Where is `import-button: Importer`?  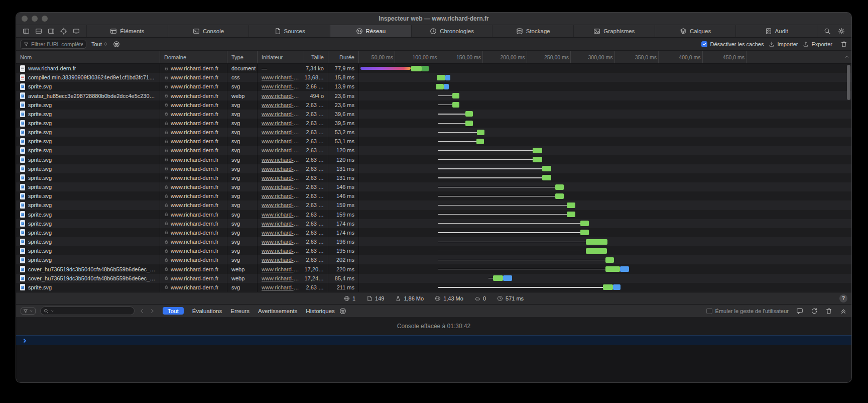 import-button: Importer is located at coordinates (783, 44).